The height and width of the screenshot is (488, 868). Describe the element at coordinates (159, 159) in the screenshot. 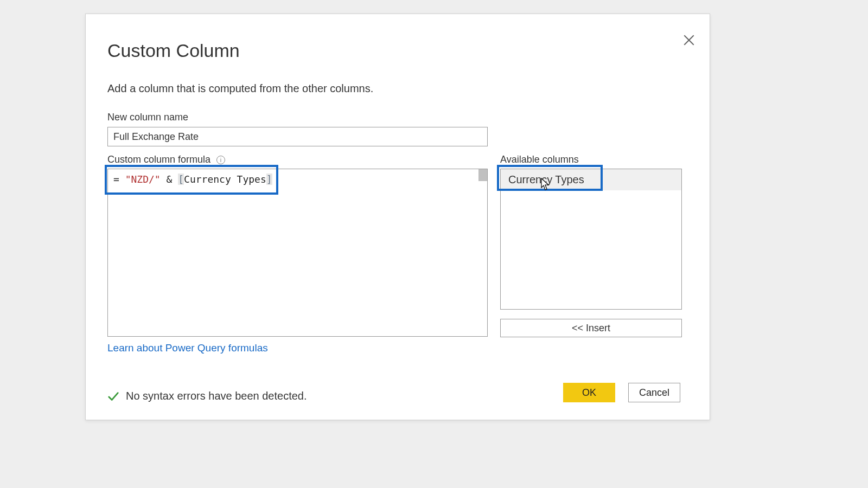

I see `formula-label-text: Custom column formula` at that location.